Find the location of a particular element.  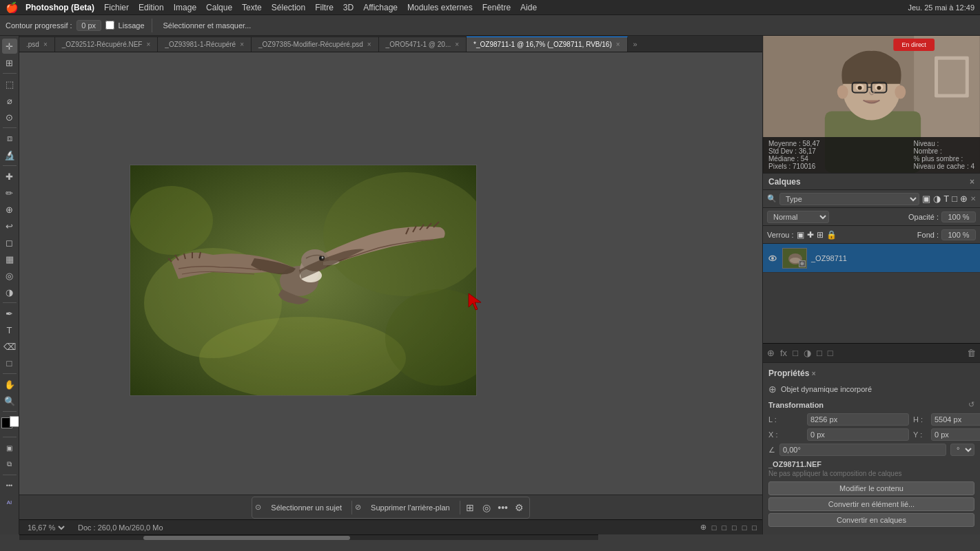

bottom-icon-3: ••• is located at coordinates (503, 508).